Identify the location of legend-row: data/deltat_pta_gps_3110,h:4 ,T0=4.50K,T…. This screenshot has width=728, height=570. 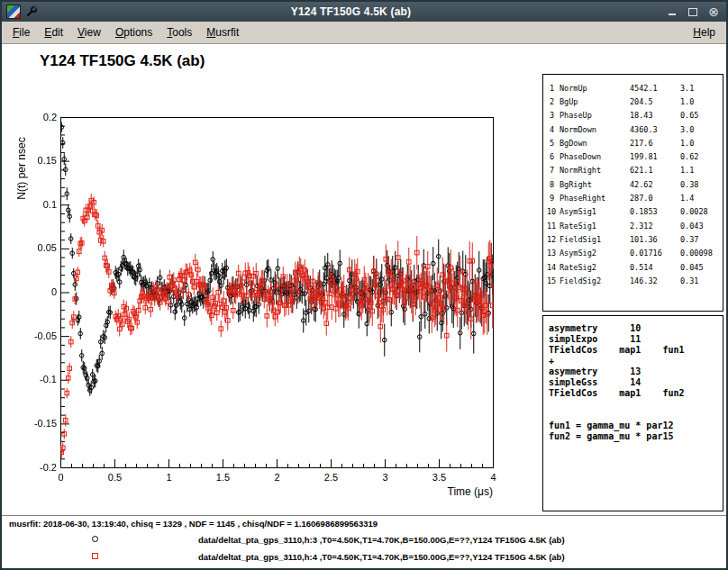
(364, 557).